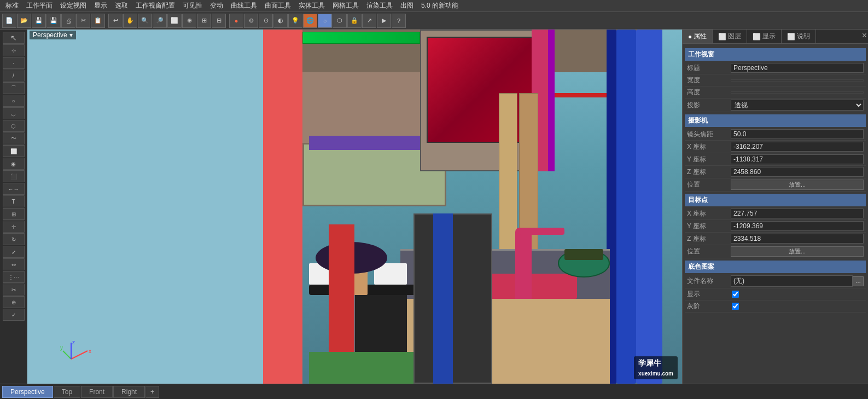  What do you see at coordinates (340, 21) in the screenshot?
I see `toolbar-obj: ⬡` at bounding box center [340, 21].